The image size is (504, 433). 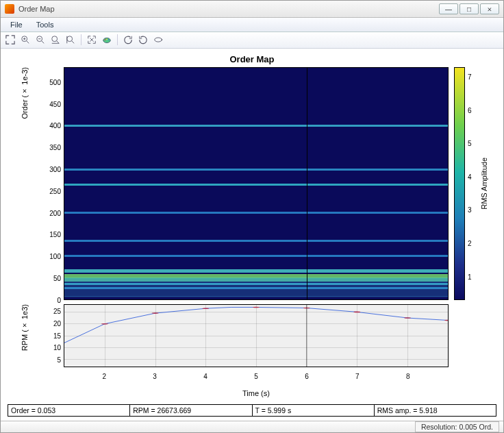 I want to click on fit-icon, so click(x=92, y=40).